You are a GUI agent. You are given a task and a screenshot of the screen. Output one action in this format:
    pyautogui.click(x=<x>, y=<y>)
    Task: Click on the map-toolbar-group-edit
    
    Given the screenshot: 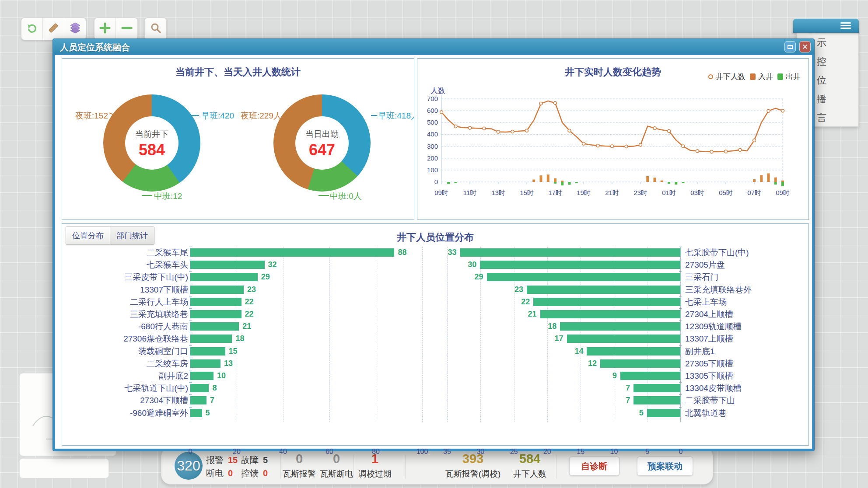 What is the action you would take?
    pyautogui.click(x=53, y=29)
    